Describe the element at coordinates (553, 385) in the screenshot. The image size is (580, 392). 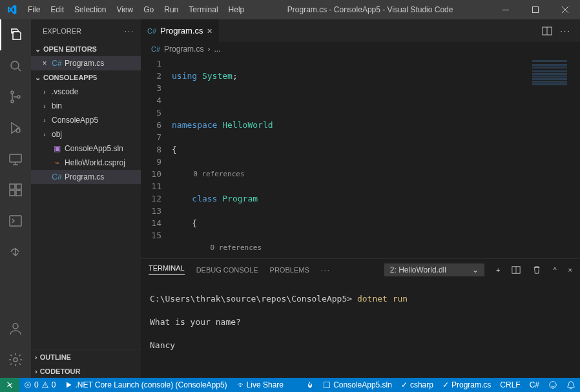
I see `status-feedback-icon` at that location.